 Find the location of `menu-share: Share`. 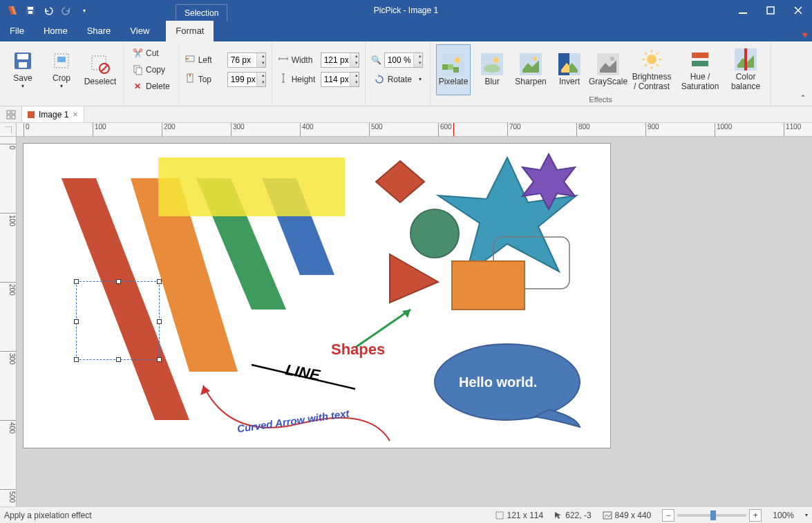

menu-share: Share is located at coordinates (100, 31).